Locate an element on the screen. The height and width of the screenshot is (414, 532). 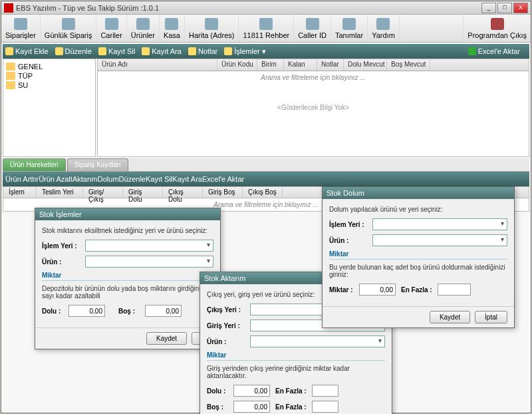
dialog-title: Stok İşlemler is located at coordinates (128, 214).